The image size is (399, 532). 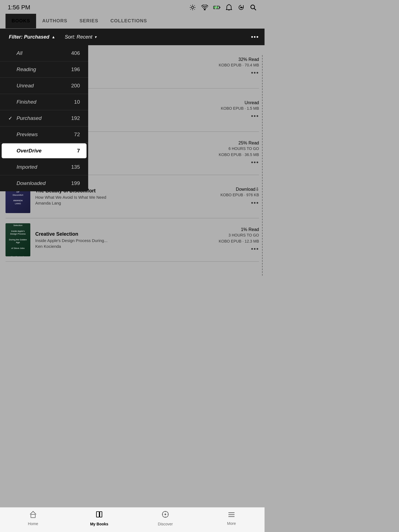 I want to click on status-time: 1:56 PM, so click(x=19, y=7).